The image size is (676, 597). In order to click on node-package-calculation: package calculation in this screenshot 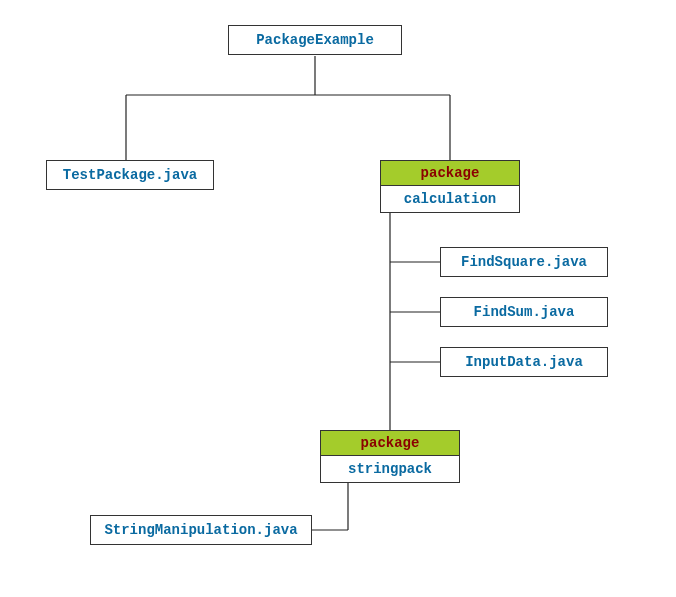, I will do `click(450, 186)`.